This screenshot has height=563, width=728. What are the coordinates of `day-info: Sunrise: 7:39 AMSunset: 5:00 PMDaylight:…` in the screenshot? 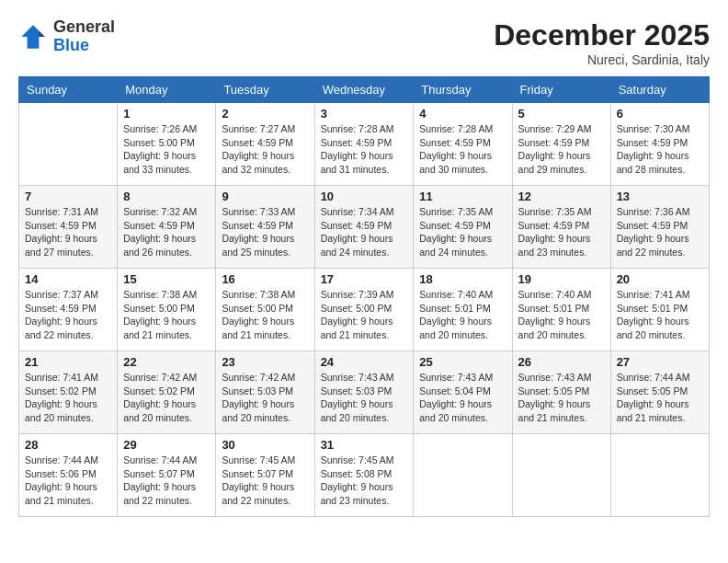 It's located at (364, 315).